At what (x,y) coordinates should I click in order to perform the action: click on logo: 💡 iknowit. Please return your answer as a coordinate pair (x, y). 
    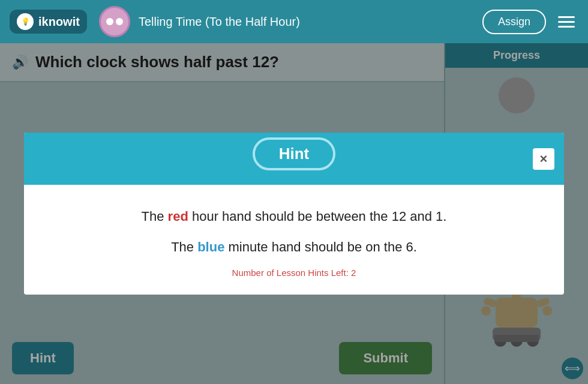
    Looking at the image, I should click on (48, 22).